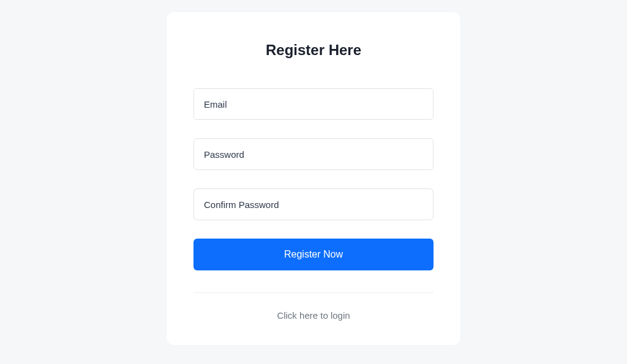 Image resolution: width=627 pixels, height=364 pixels. I want to click on divider, so click(314, 292).